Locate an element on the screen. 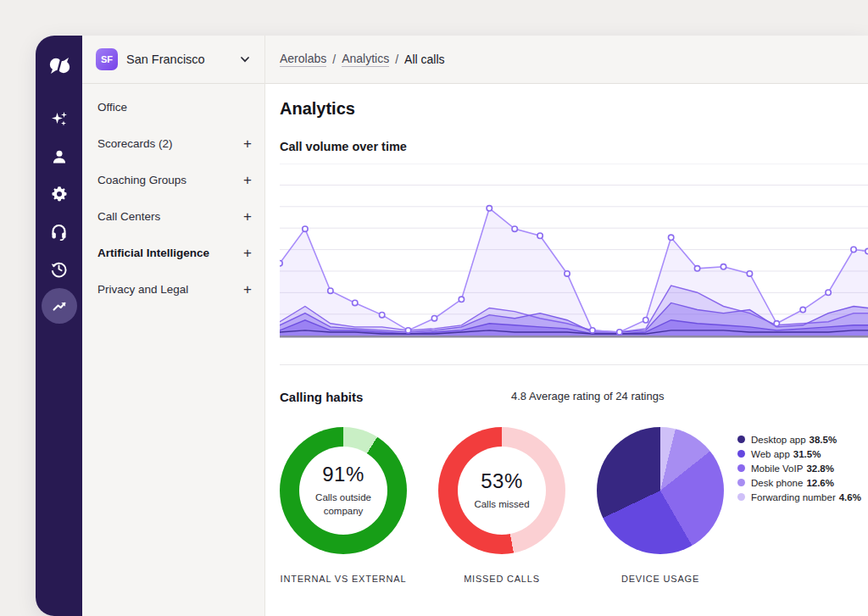 The height and width of the screenshot is (616, 868). legend-item-desktop-app: Desktop app 38.5% is located at coordinates (799, 439).